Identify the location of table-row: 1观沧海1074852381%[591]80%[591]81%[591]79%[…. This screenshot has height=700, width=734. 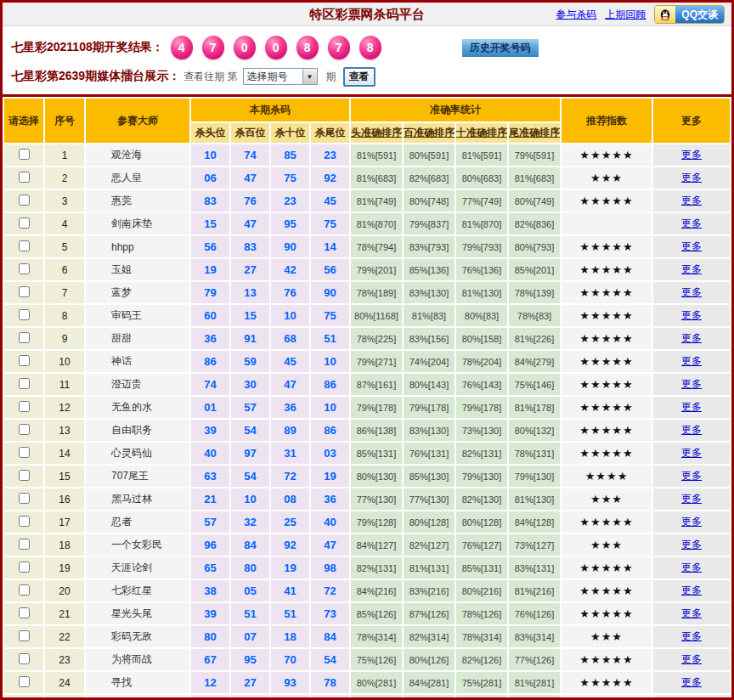
(367, 155).